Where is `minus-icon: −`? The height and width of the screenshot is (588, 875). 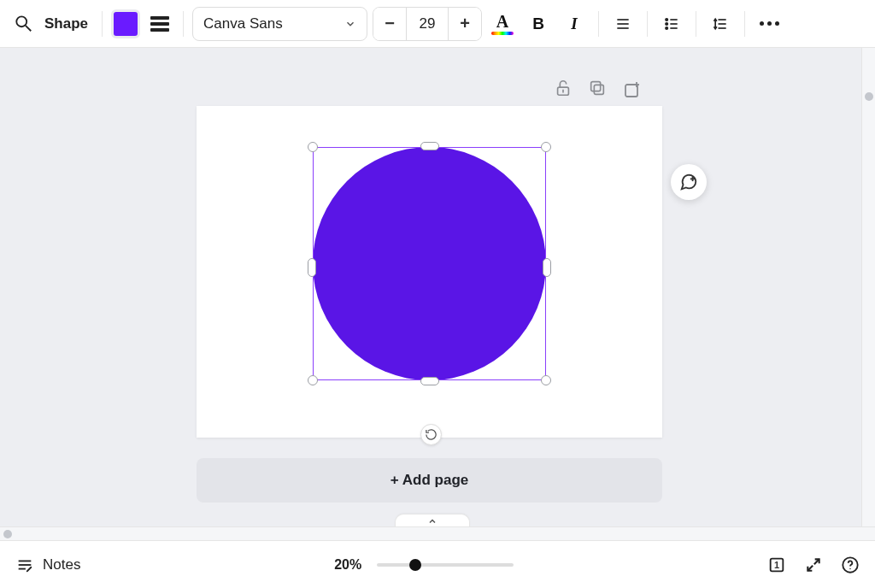 minus-icon: − is located at coordinates (390, 24).